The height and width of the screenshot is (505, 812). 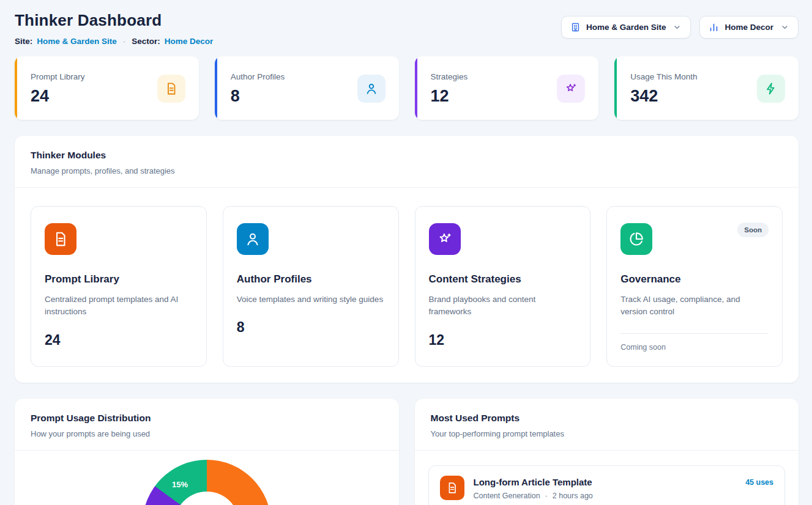 What do you see at coordinates (449, 89) in the screenshot?
I see `stat-info: Strategies 12` at bounding box center [449, 89].